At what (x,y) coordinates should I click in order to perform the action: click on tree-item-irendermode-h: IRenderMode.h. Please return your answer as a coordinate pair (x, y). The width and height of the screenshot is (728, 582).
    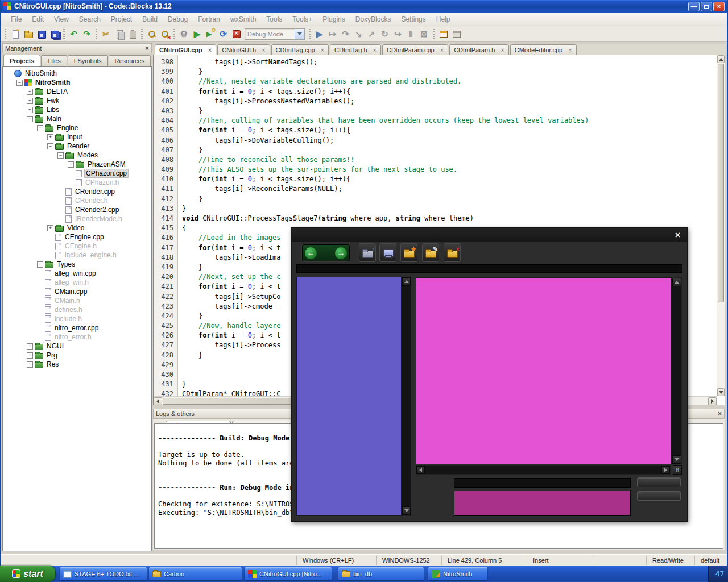
    Looking at the image, I should click on (77, 219).